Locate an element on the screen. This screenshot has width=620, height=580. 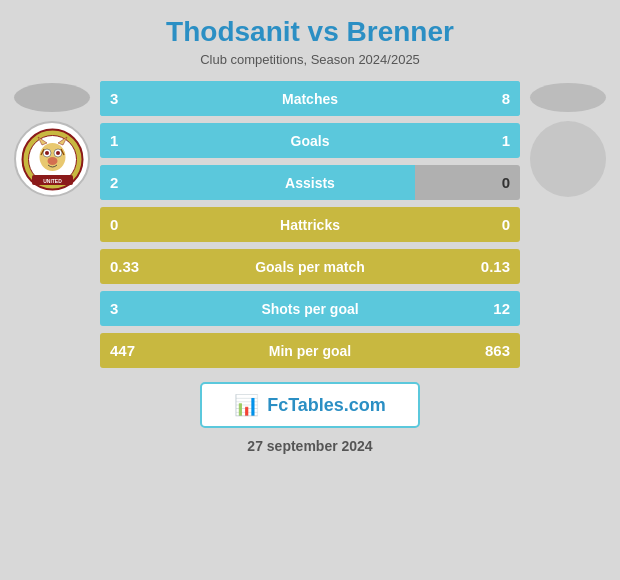
stat-row-assists: 2 Assists 0 is located at coordinates (310, 182).